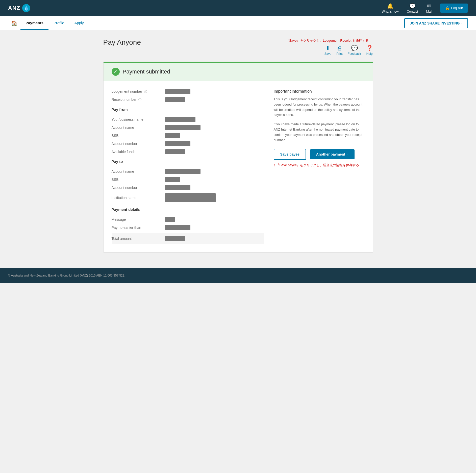 The width and height of the screenshot is (476, 473). I want to click on check-icon: ✓, so click(116, 72).